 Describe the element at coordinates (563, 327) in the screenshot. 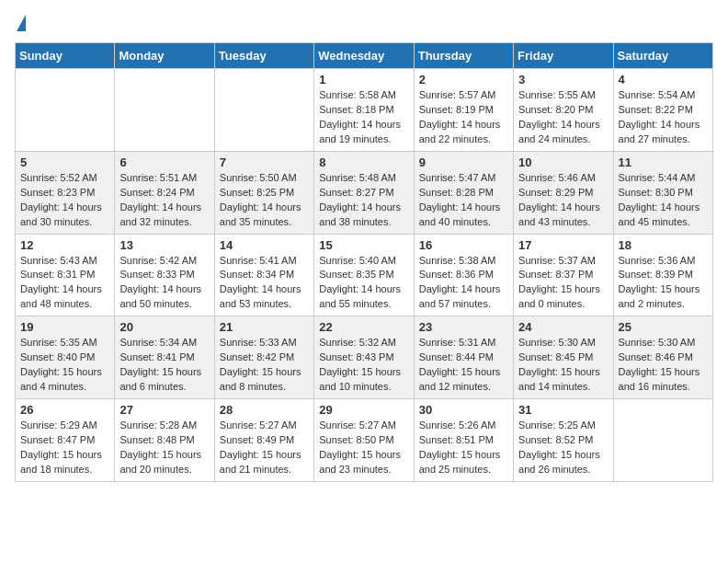

I see `day-number: 24` at that location.